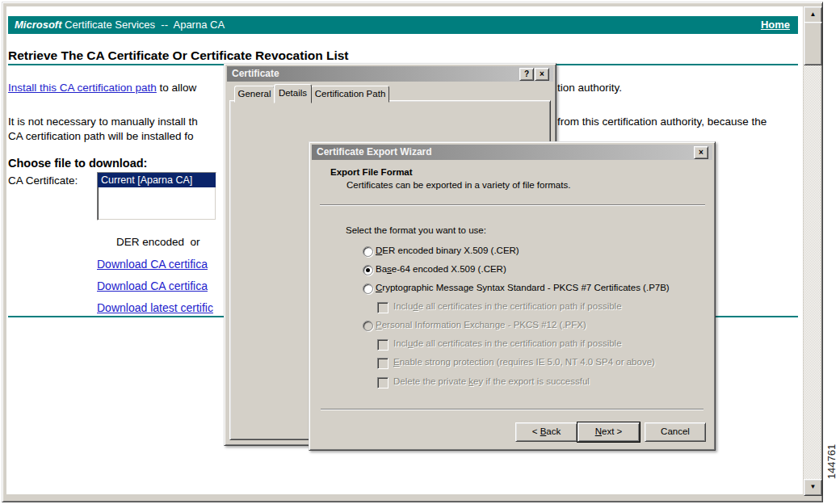 This screenshot has height=504, width=840. Describe the element at coordinates (383, 308) in the screenshot. I see `pkcs7-include-all-checkbox` at that location.